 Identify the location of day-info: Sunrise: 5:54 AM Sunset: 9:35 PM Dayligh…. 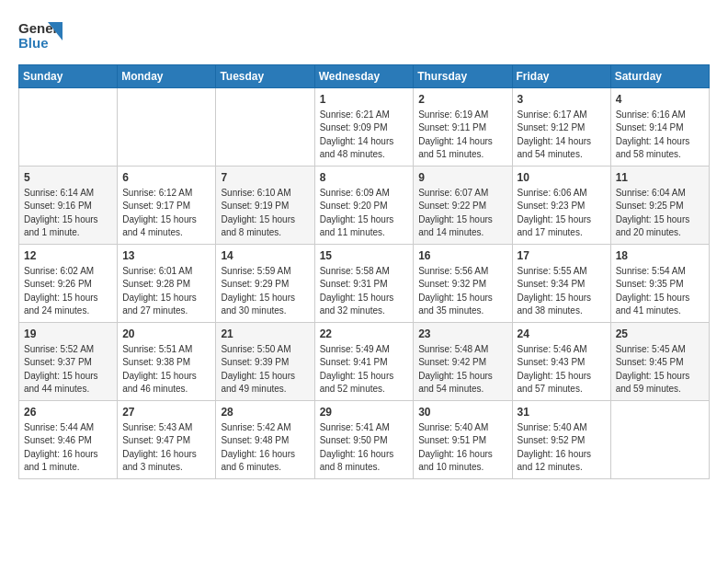
(660, 292).